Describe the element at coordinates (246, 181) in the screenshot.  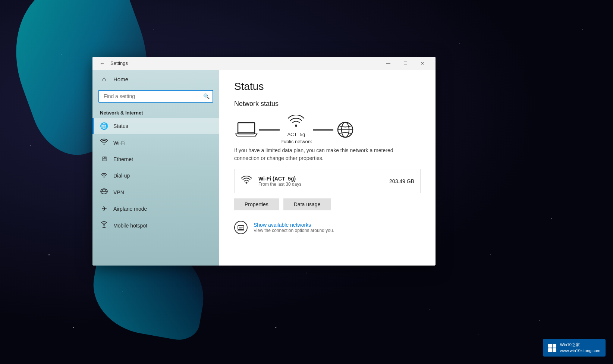
I see `wifi-card-icon` at that location.